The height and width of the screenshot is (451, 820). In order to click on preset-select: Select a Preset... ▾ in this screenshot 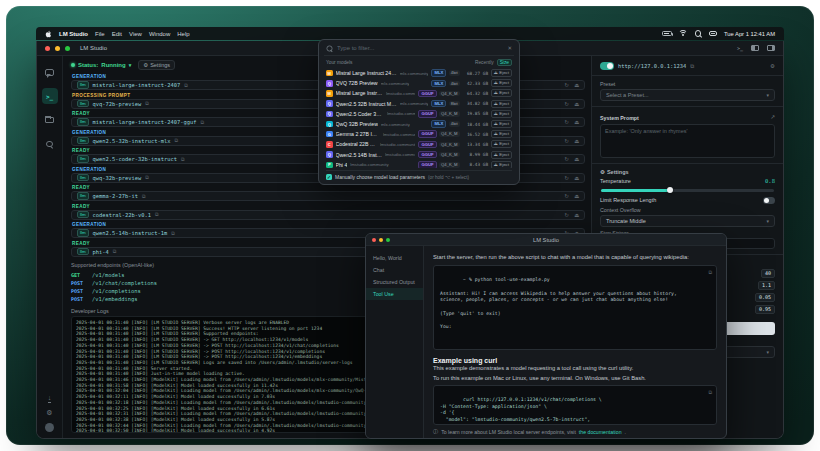, I will do `click(688, 95)`.